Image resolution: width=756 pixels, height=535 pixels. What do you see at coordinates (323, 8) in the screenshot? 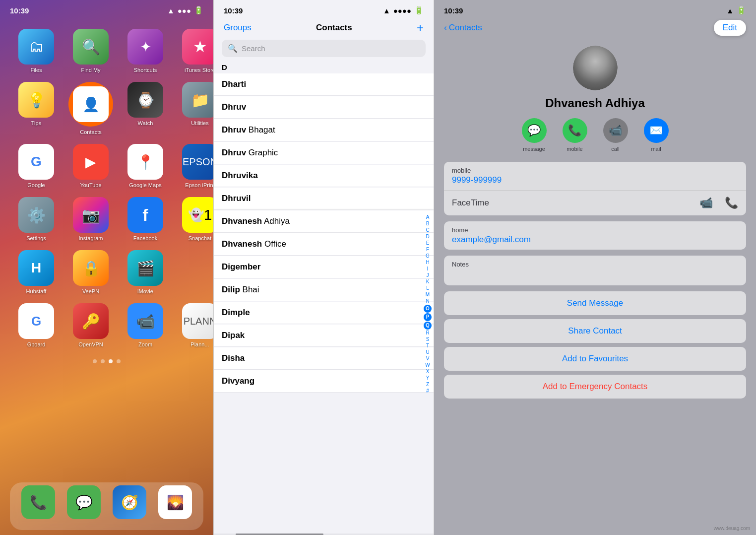
I see `contacts-status-bar: 10:39 ▲ ●●●● 🔋` at bounding box center [323, 8].